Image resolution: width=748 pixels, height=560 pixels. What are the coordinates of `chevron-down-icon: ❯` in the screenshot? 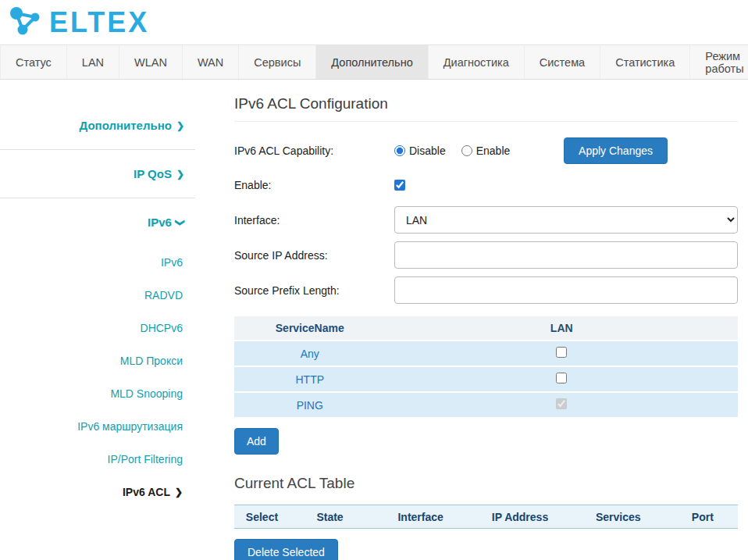 It's located at (180, 222).